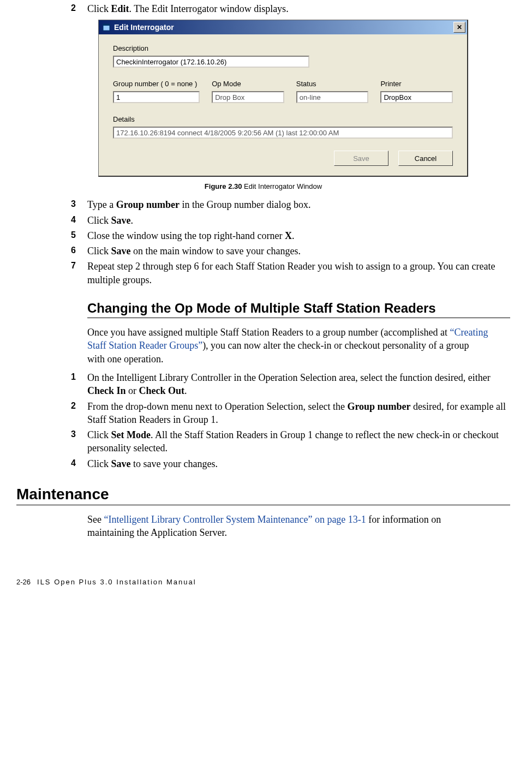 This screenshot has width=532, height=777. Describe the element at coordinates (299, 309) in the screenshot. I see `section-heading-opmode: Changing the Op Mode of Multiple Staff S…` at that location.